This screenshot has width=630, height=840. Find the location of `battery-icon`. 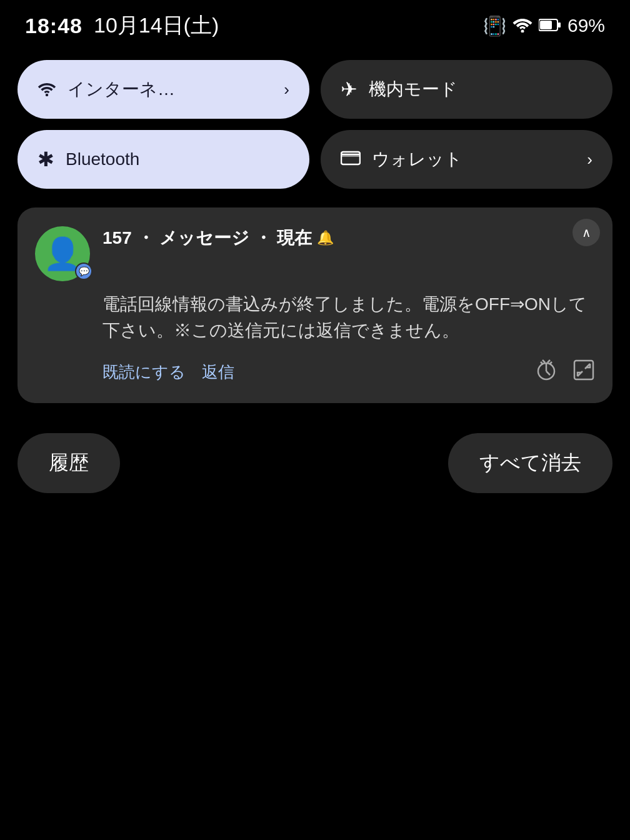

battery-icon is located at coordinates (550, 26).